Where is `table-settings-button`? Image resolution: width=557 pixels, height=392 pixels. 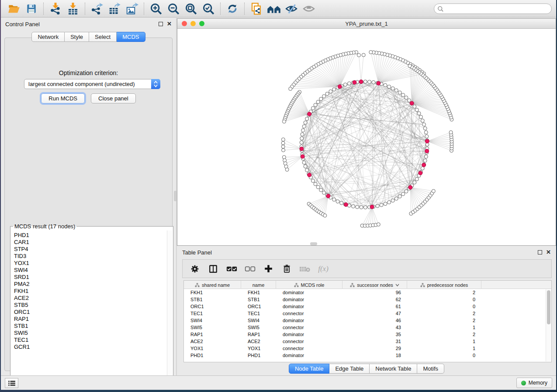 table-settings-button is located at coordinates (195, 269).